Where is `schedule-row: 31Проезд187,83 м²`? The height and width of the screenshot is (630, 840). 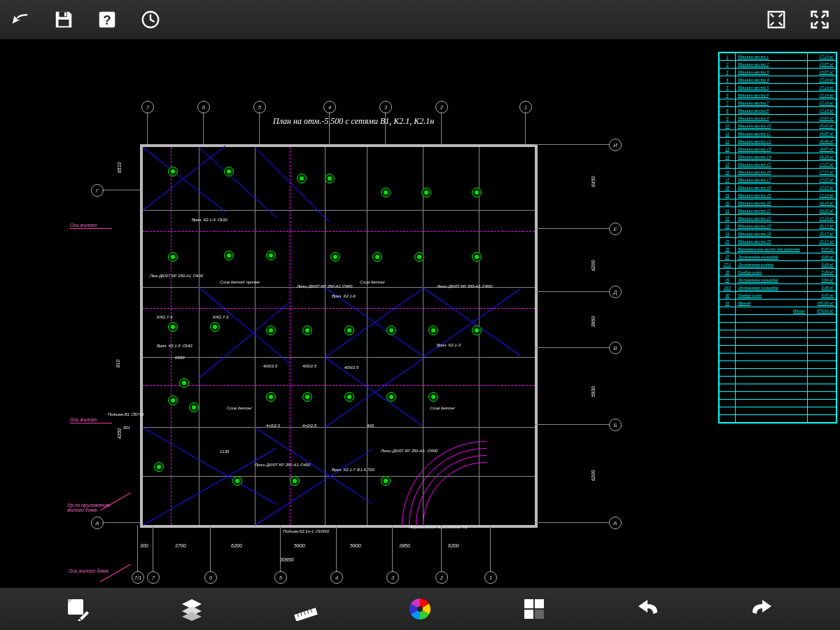 schedule-row: 31Проезд187,83 м² is located at coordinates (778, 304).